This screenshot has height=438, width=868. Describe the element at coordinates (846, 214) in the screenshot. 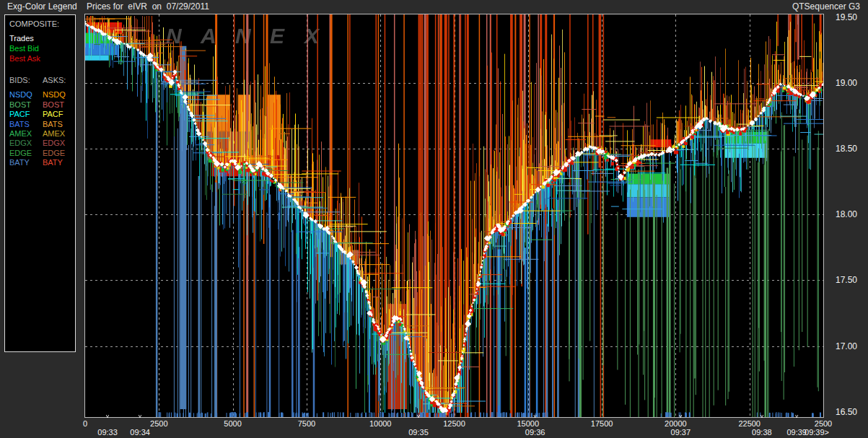

I see `y-axis-label: 18.00` at that location.